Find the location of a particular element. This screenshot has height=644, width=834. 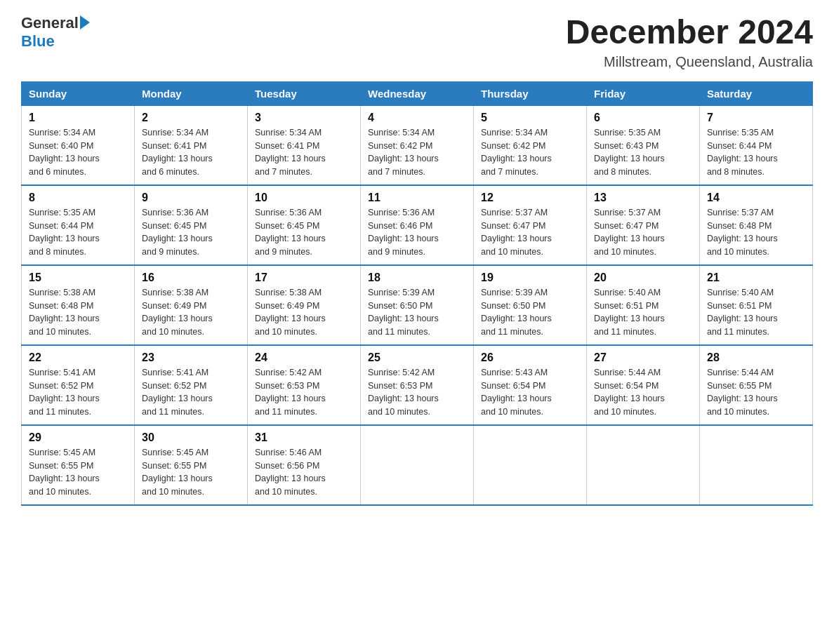

header-cell-wednesday: Wednesday is located at coordinates (417, 93).